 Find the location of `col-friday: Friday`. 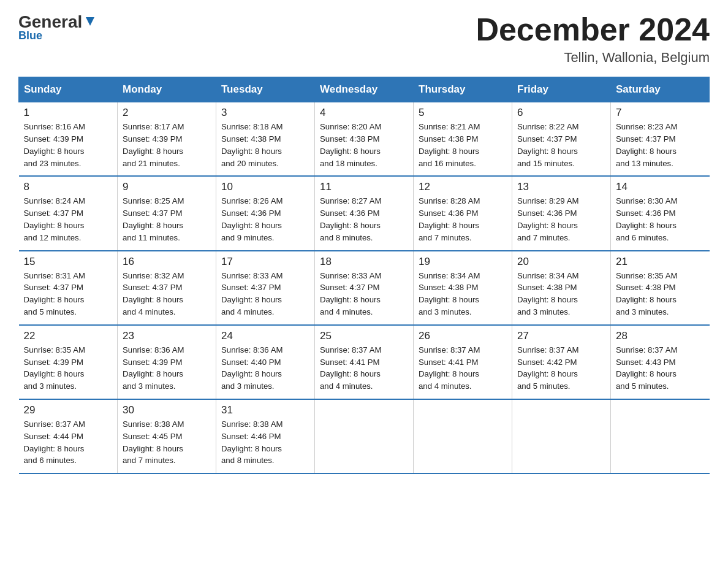

col-friday: Friday is located at coordinates (561, 90).